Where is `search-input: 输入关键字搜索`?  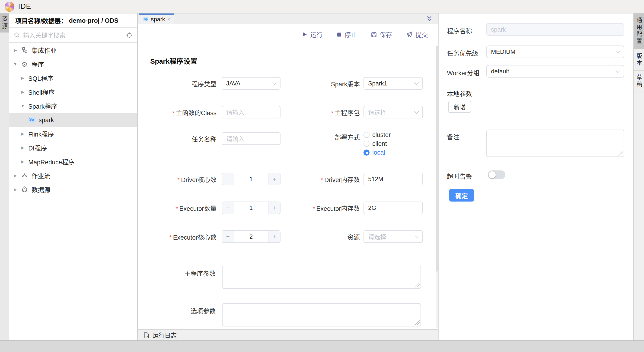 search-input: 输入关键字搜索 is located at coordinates (73, 35).